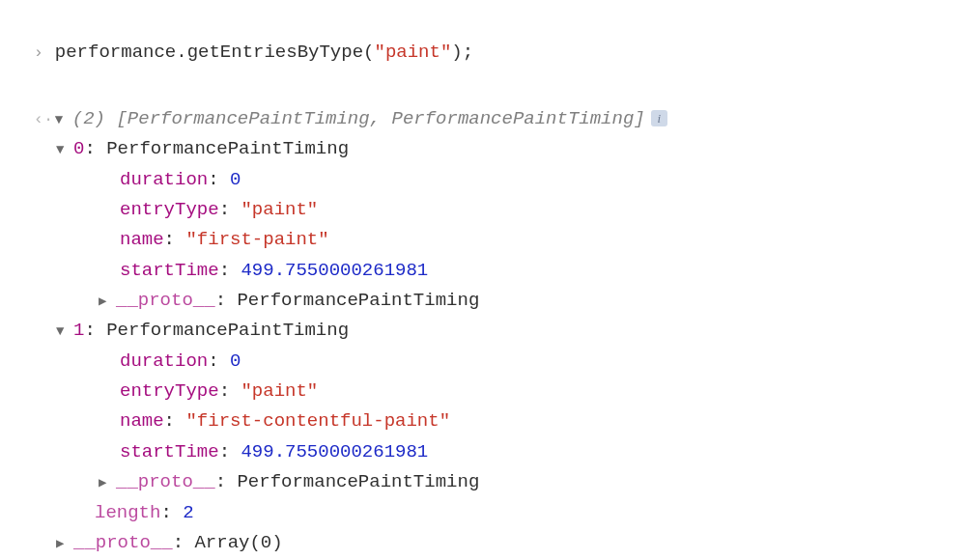 This screenshot has height=560, width=964. What do you see at coordinates (456, 52) in the screenshot?
I see `code-token: )` at bounding box center [456, 52].